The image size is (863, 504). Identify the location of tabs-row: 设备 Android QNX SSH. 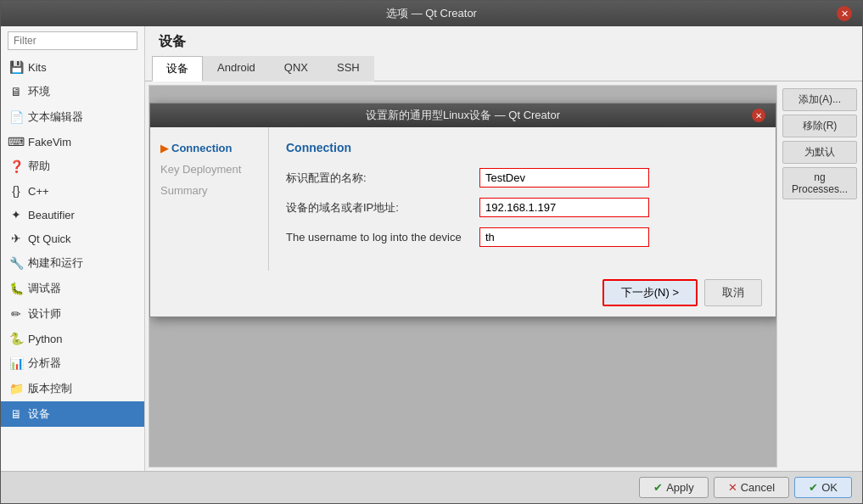
(504, 69).